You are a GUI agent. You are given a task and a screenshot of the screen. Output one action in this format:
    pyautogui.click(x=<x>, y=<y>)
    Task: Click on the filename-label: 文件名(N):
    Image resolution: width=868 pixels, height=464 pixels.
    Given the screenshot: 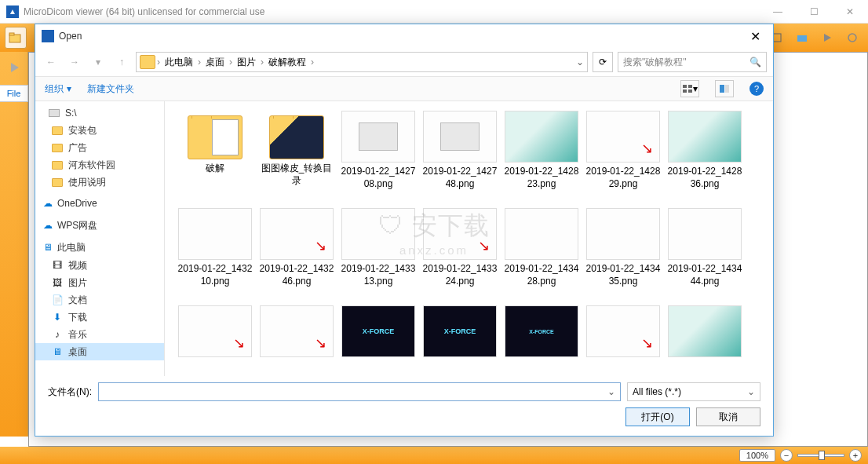 What is the action you would take?
    pyautogui.click(x=70, y=393)
    